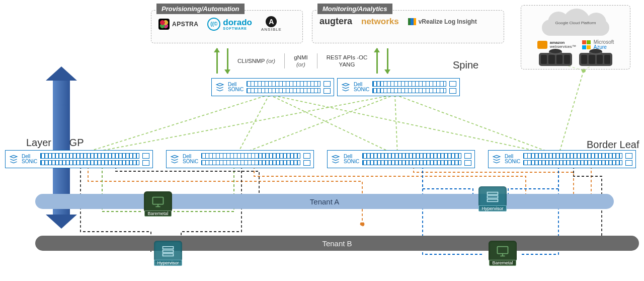  What do you see at coordinates (355, 9) in the screenshot?
I see `monitoring-title: Monitoring/Analytics` at bounding box center [355, 9].